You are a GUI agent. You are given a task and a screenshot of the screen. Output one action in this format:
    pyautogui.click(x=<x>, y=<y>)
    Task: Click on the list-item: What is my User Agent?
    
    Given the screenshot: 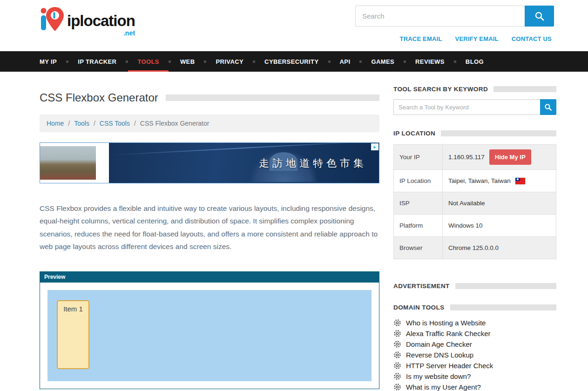 What is the action you would take?
    pyautogui.click(x=475, y=387)
    